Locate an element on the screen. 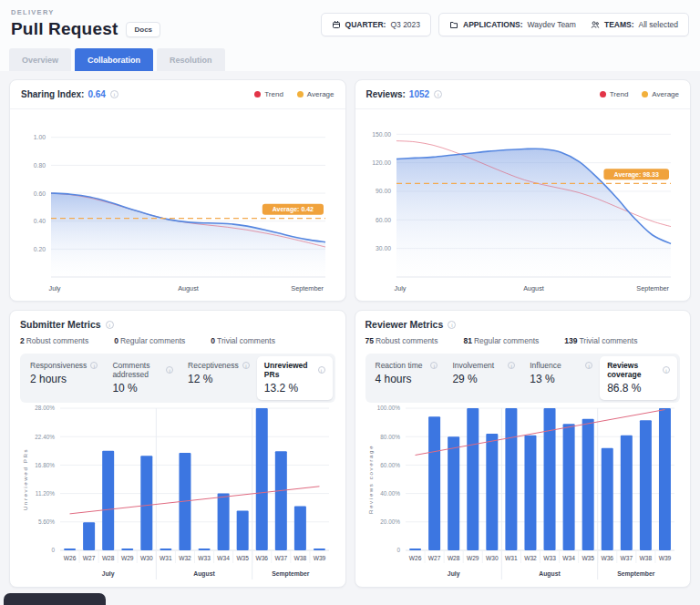 The image size is (700, 605). title-block: DELIVERY Pull Request Docs is located at coordinates (86, 24).